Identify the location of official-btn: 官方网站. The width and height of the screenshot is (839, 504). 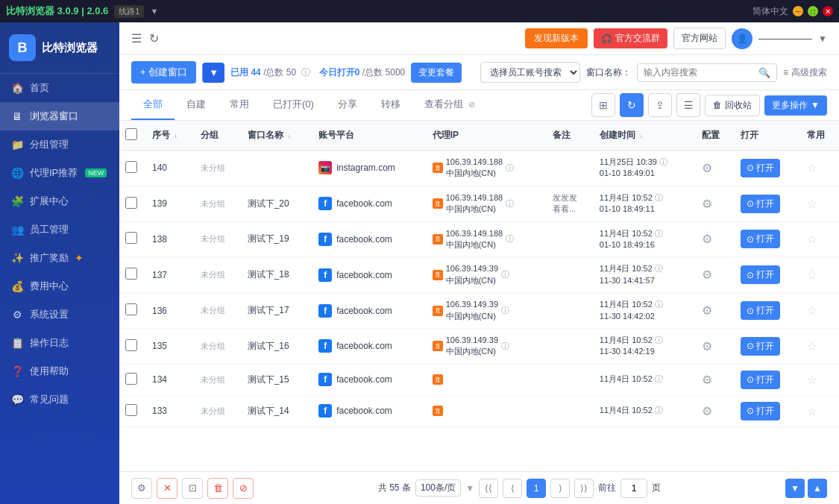
(700, 39).